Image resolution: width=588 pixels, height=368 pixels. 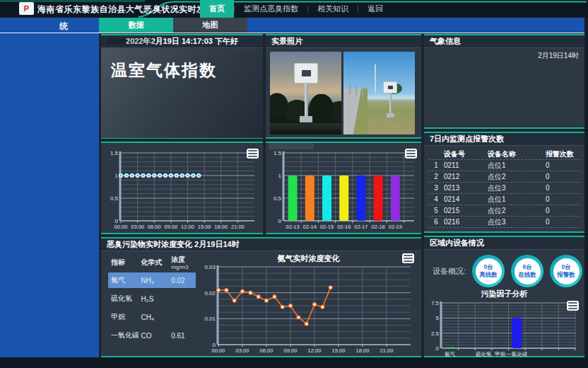 I want to click on greeting-panel-header: 2022年2月19日 14:17:03 下午好, so click(x=182, y=42).